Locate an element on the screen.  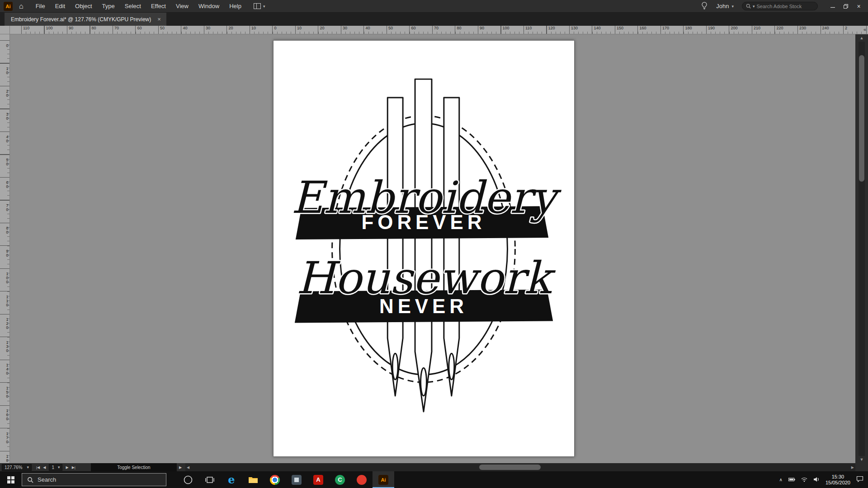
menu-item: View is located at coordinates (182, 6).